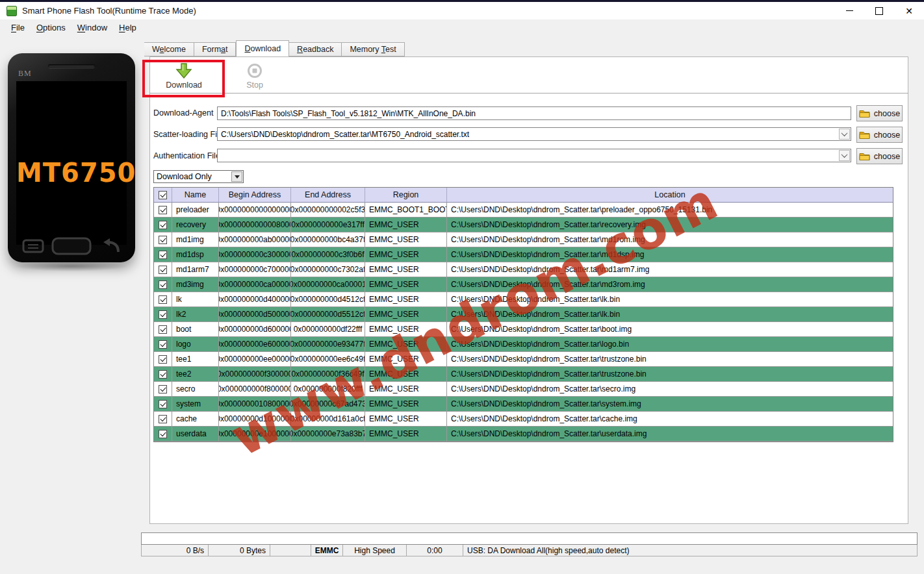  Describe the element at coordinates (328, 195) in the screenshot. I see `col-header-end-address: End Address` at that location.